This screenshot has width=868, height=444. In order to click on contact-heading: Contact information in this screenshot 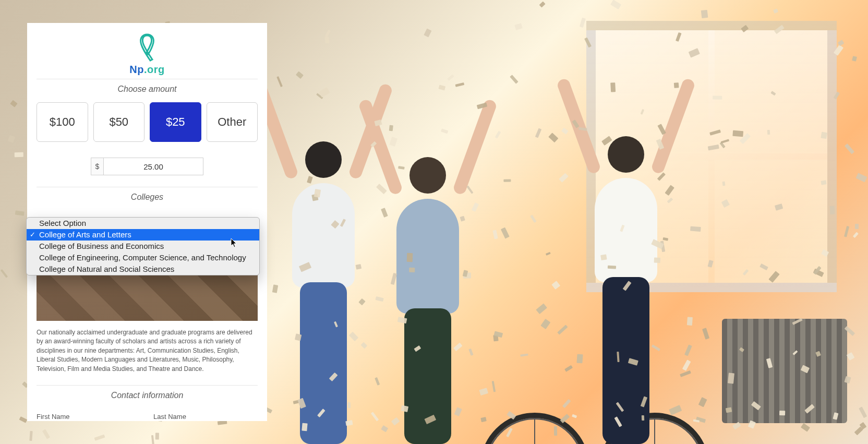, I will do `click(147, 396)`.